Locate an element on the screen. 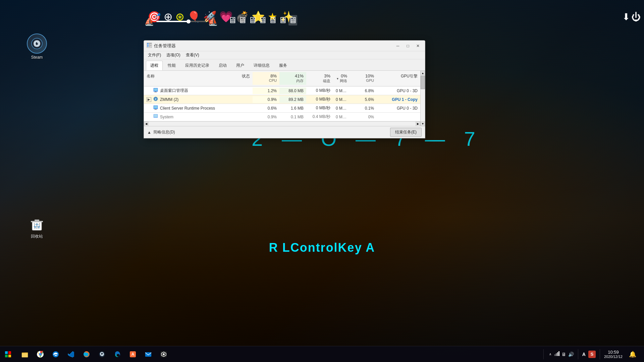 Image resolution: width=644 pixels, height=362 pixels. row4-network: 0 Mbps is located at coordinates (341, 117).